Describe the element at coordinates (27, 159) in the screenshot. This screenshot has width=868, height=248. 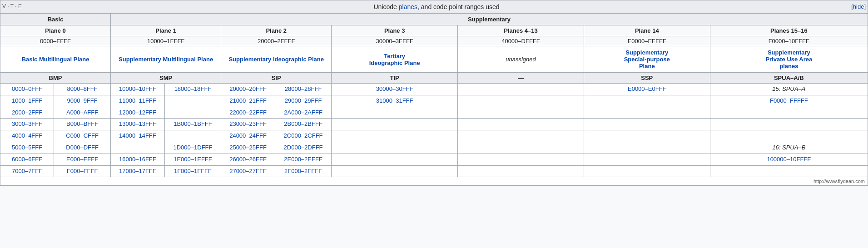
I see `bmp1-cell-6: 6000–6FFF` at that location.